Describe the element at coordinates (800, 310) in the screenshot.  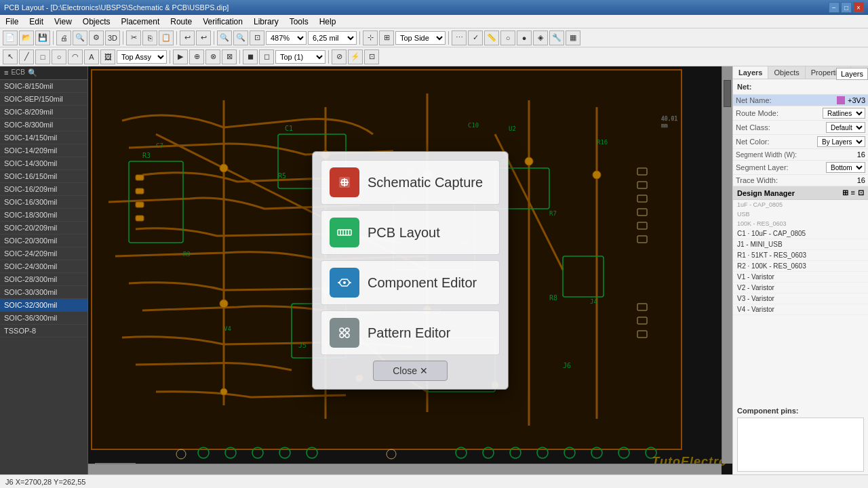
I see `dm-item: V4 - Varistor` at that location.